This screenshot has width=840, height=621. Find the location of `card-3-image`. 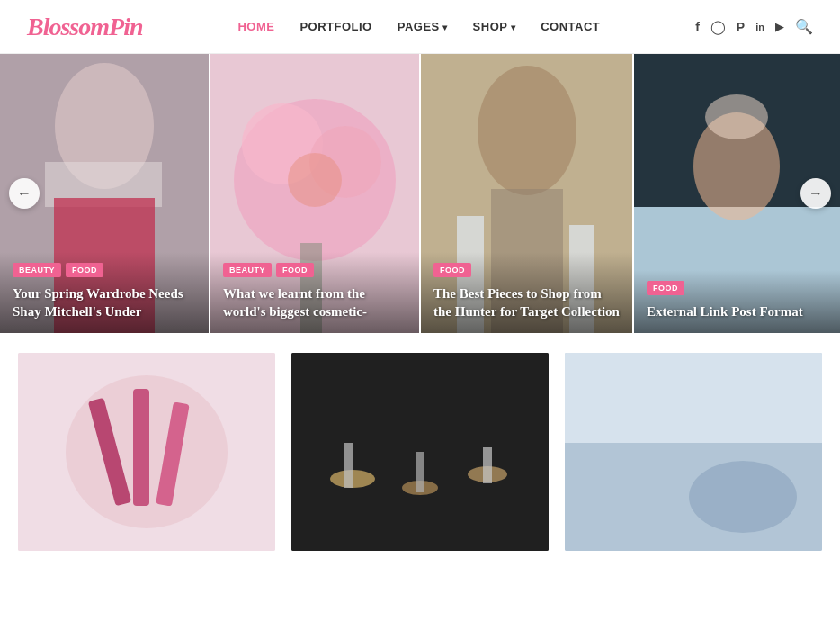

card-3-image is located at coordinates (693, 452).